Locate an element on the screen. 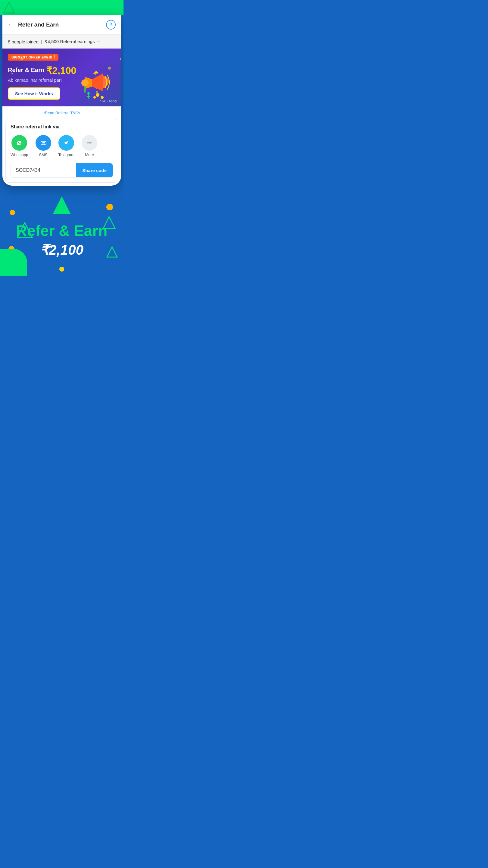  share-icons-row: Whatsapp SMS is located at coordinates (62, 146).